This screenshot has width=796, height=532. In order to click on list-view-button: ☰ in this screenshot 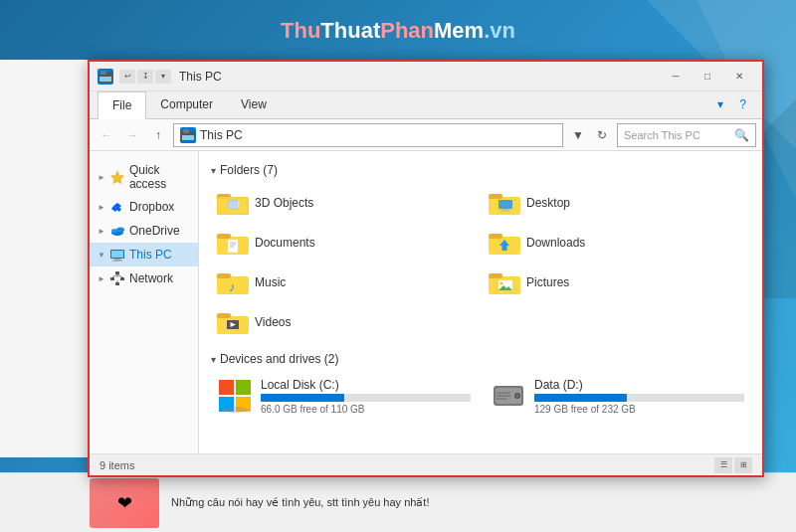, I will do `click(723, 465)`.